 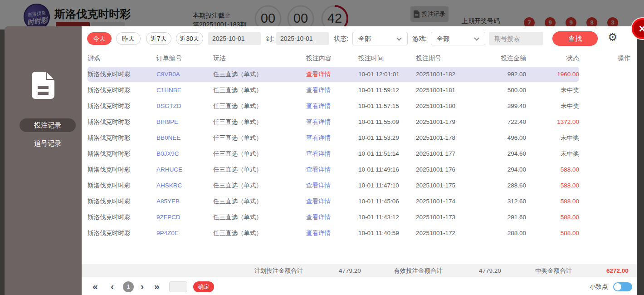 What do you see at coordinates (128, 39) in the screenshot?
I see `filter-label: 昨天` at bounding box center [128, 39].